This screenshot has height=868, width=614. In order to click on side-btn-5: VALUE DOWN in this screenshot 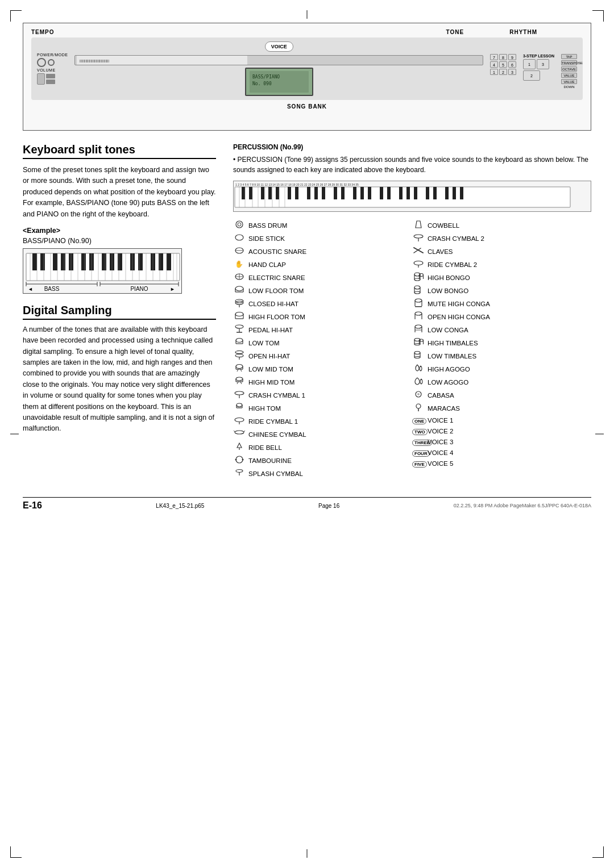, I will do `click(569, 82)`.